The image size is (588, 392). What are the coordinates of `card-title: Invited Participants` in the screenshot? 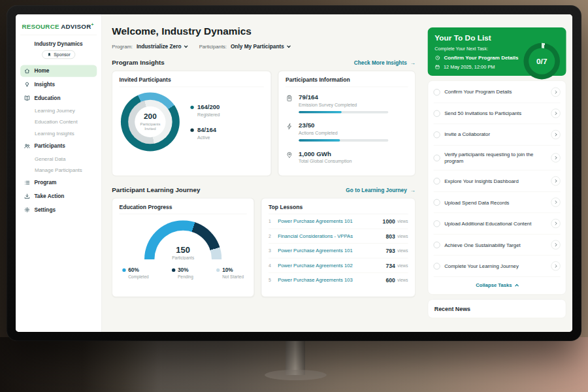 It's located at (192, 82).